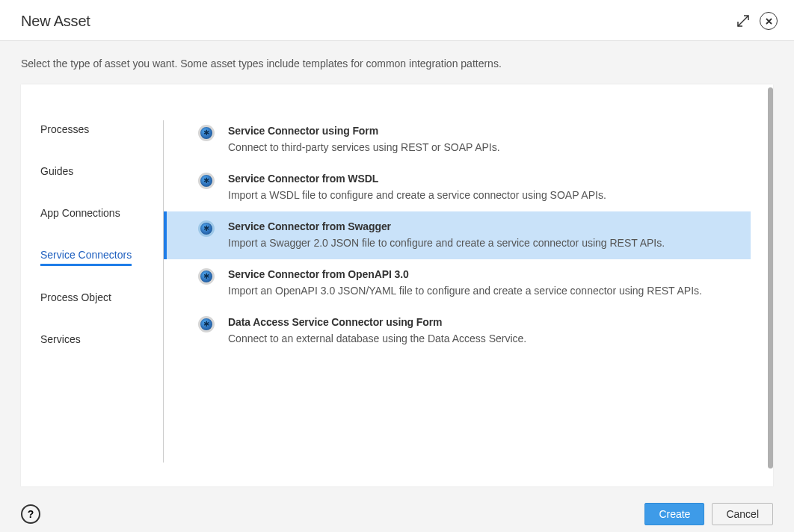  I want to click on option-desc: Connect to third-party services using RE…, so click(364, 147).